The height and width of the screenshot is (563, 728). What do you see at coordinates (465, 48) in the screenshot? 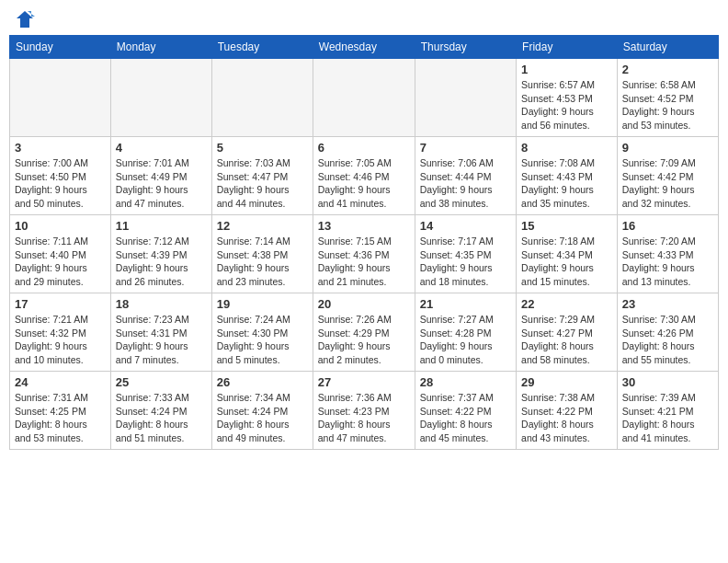
I see `day-header-thursday: Thursday` at bounding box center [465, 48].